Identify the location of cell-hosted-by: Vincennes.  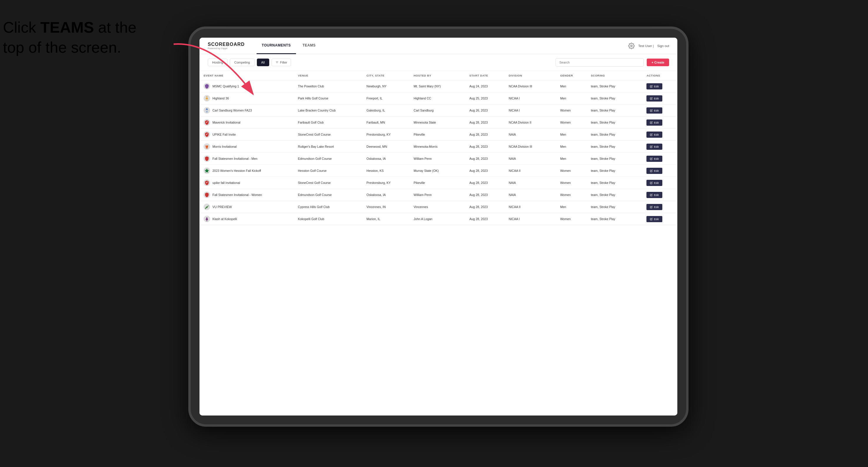
(437, 207).